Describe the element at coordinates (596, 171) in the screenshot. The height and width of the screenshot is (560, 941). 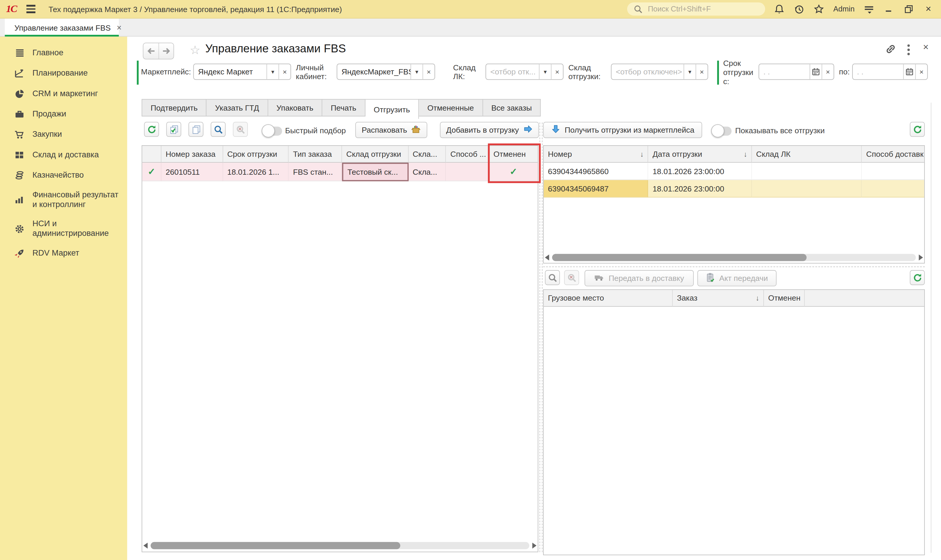
I see `shipment-number-cell: 63904344965860` at that location.